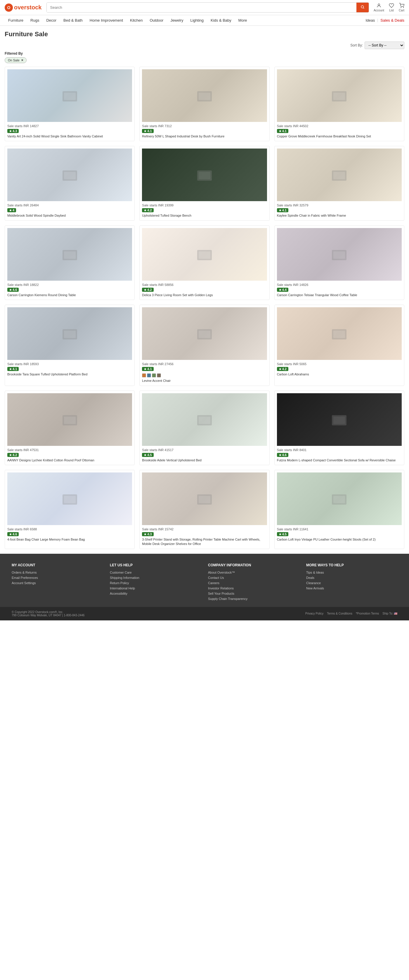  I want to click on footer-let-us-help-heading: LET US HELP, so click(155, 565).